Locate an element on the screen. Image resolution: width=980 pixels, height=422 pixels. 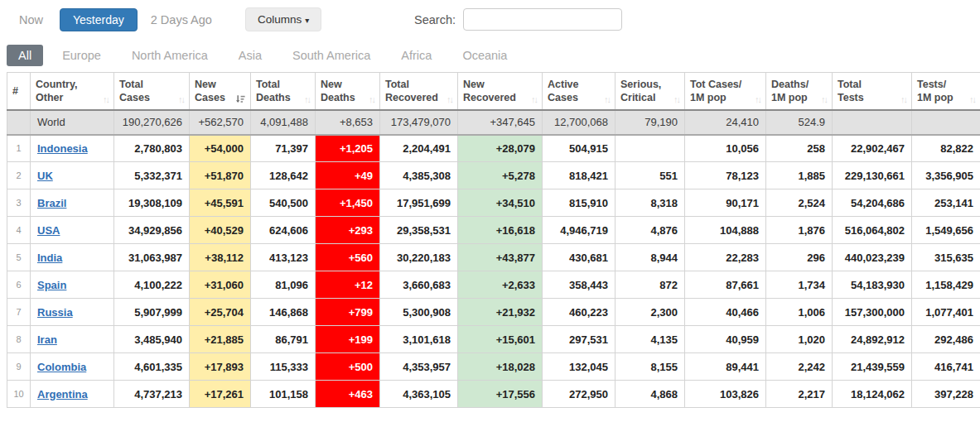
cell-serious-critical: 8,155 is located at coordinates (650, 367).